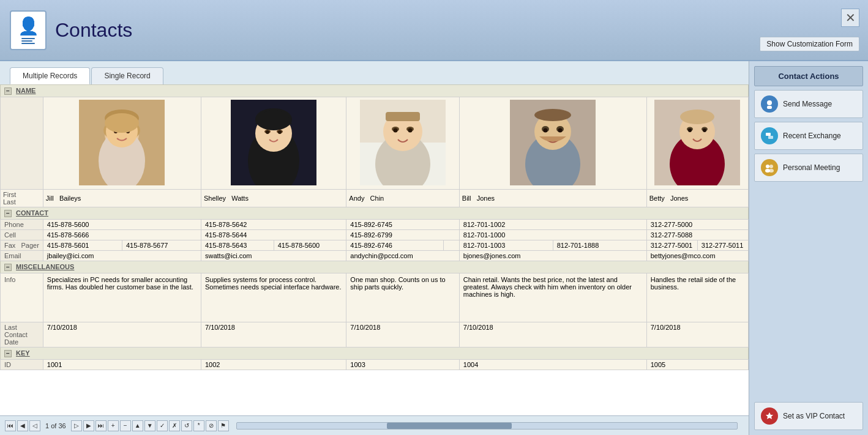 The height and width of the screenshot is (435, 868). What do you see at coordinates (722, 246) in the screenshot?
I see `pager-betty: 312-277-5011` at bounding box center [722, 246].